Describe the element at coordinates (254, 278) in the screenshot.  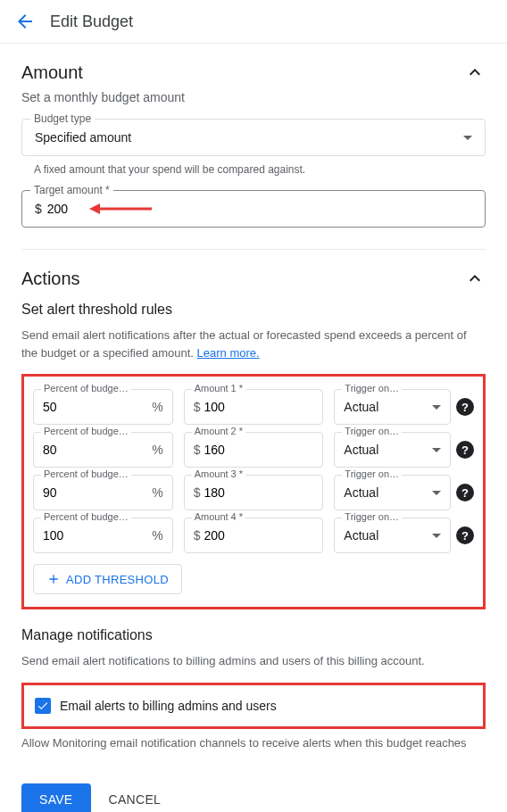
I see `actions-section-header: Actions` at that location.